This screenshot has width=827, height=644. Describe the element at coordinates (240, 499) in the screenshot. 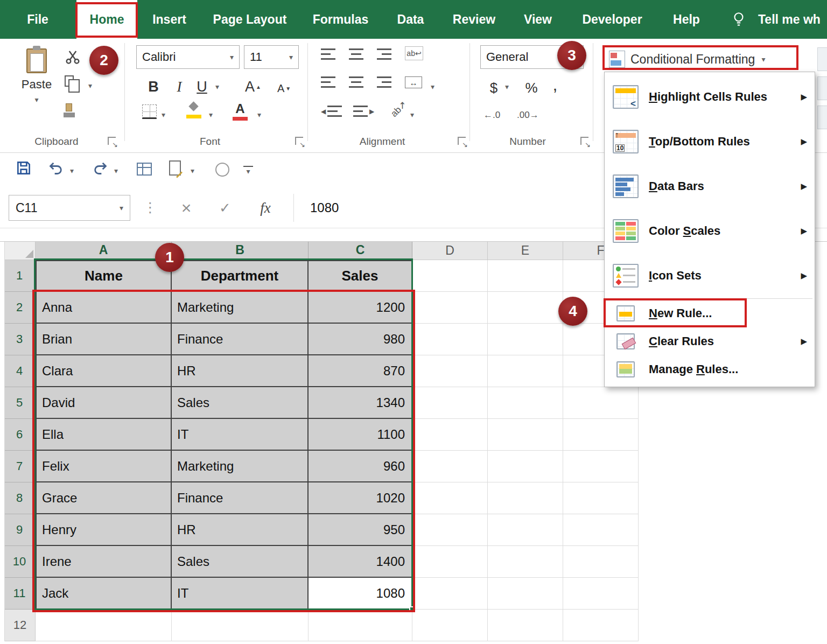

I see `cell-B8: Finance` at that location.